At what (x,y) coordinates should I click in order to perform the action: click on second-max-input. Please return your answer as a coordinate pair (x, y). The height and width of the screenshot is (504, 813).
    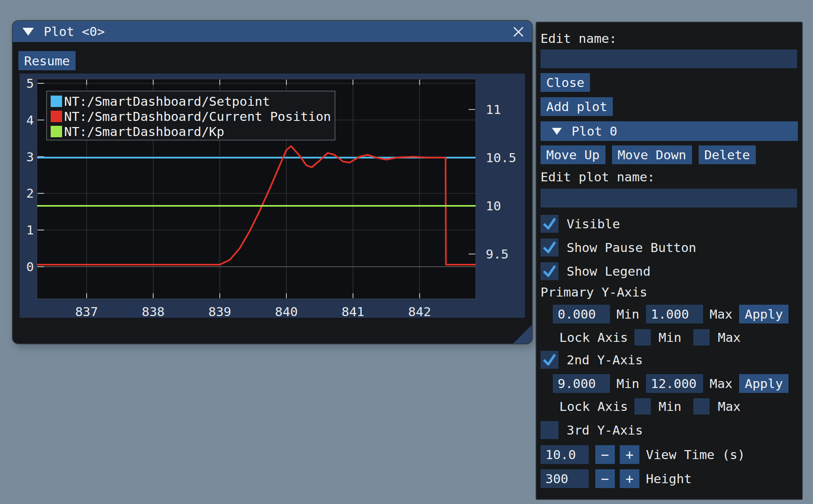
    Looking at the image, I should click on (675, 384).